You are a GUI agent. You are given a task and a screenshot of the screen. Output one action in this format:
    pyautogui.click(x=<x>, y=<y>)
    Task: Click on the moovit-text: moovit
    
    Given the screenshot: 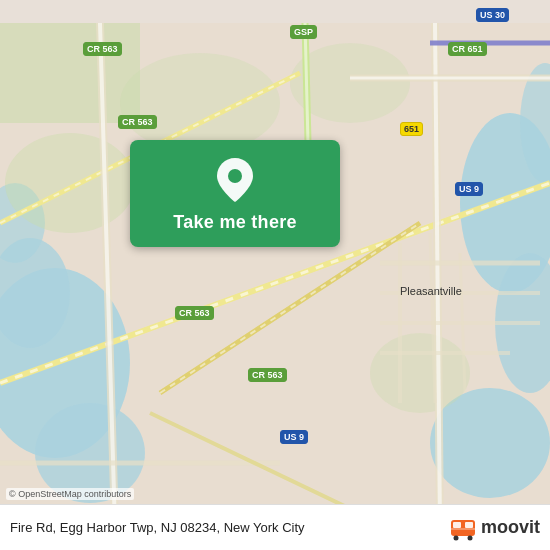 What is the action you would take?
    pyautogui.click(x=510, y=528)
    